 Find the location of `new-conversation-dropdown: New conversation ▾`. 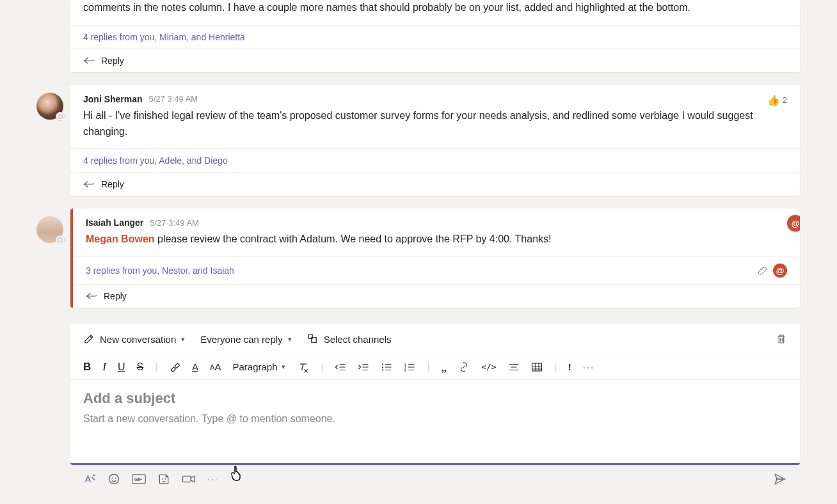

new-conversation-dropdown: New conversation ▾ is located at coordinates (134, 339).